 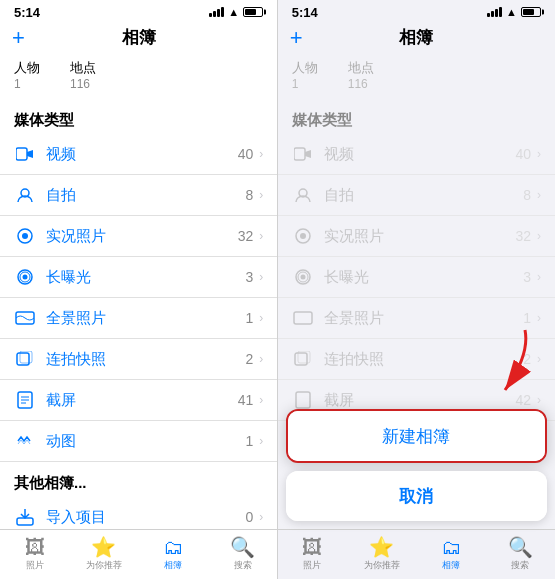 What do you see at coordinates (174, 554) in the screenshot?
I see `tab-albums-left: 🗂 相簿` at bounding box center [174, 554].